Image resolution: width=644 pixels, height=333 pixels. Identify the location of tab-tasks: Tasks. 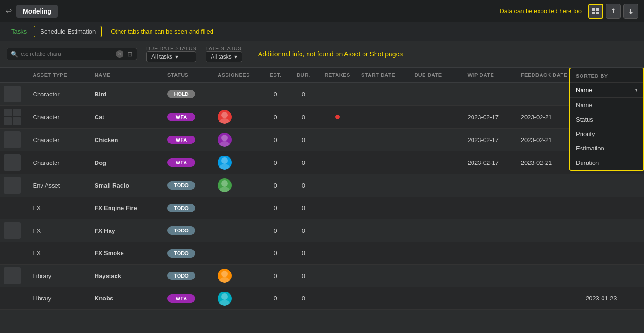
(19, 32).